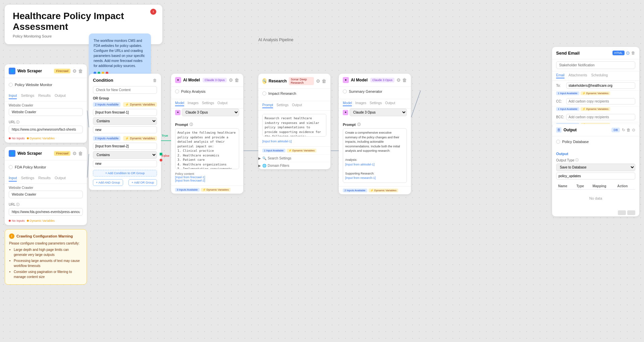  I want to click on ai-model1-prompt-textarea: Analyze the following healthcare policy …, so click(207, 149).